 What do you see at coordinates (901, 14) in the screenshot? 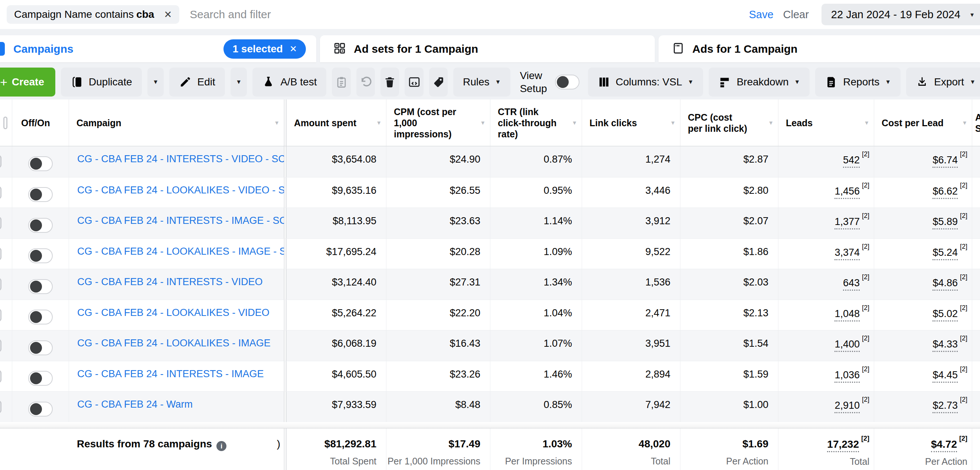
I see `date-range-picker: 22 Jan 2024 - 19 Feb 2024 ▼` at bounding box center [901, 14].